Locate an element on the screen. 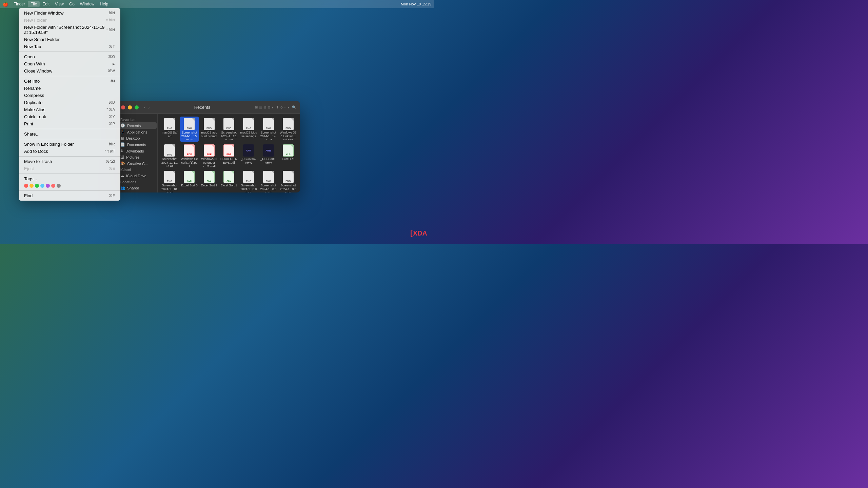 The width and height of the screenshot is (868, 488). recents-icon: 🕐 is located at coordinates (123, 125).